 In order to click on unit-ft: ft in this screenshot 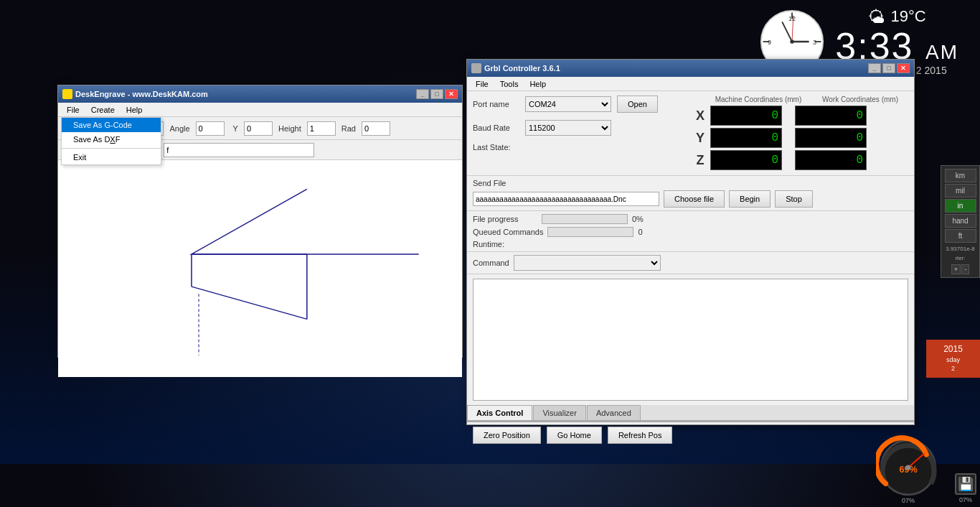, I will do `click(961, 236)`.